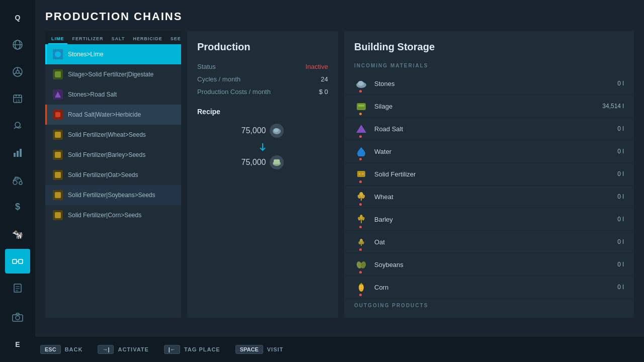 This screenshot has height=362, width=644. I want to click on tab-fertilizer: FERTILIZER, so click(88, 39).